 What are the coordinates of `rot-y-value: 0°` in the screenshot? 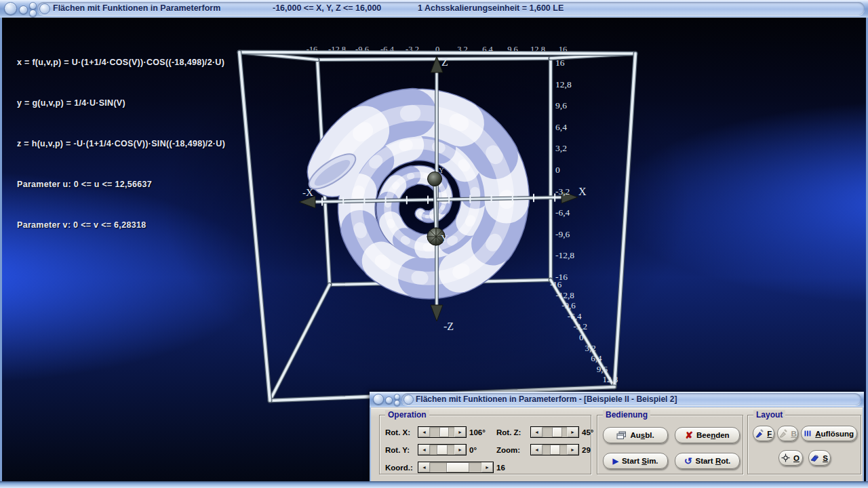 It's located at (481, 450).